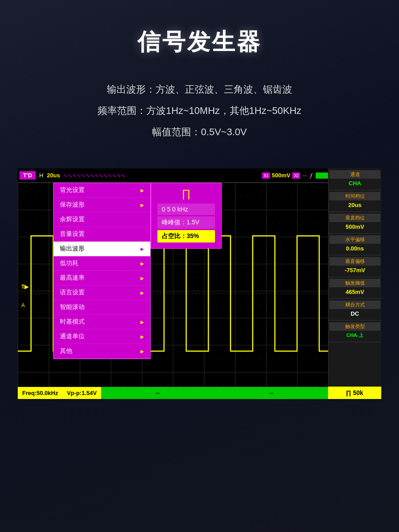 This screenshot has height=532, width=399. Describe the element at coordinates (355, 223) in the screenshot. I see `param-vert: 垂直档位 500mV` at that location.